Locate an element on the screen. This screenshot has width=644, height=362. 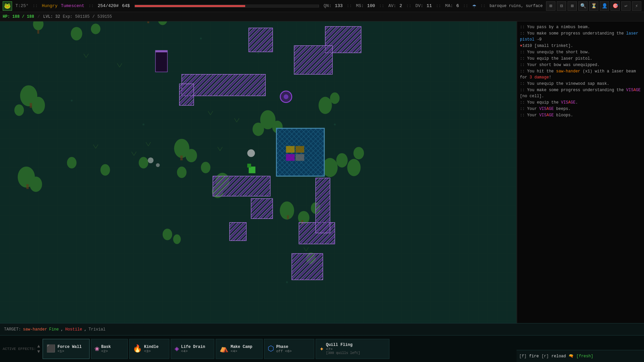
div3: :: is located at coordinates (350, 6).